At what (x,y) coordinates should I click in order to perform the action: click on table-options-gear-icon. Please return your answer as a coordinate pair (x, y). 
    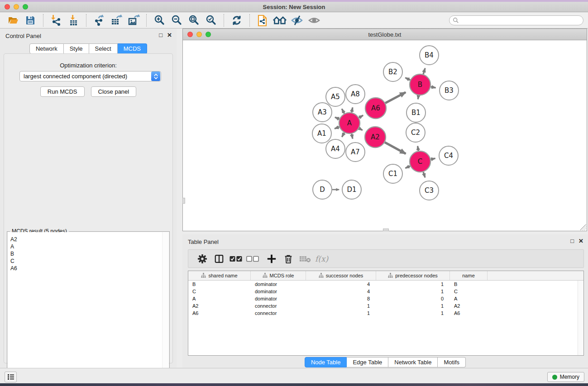
    Looking at the image, I should click on (202, 259).